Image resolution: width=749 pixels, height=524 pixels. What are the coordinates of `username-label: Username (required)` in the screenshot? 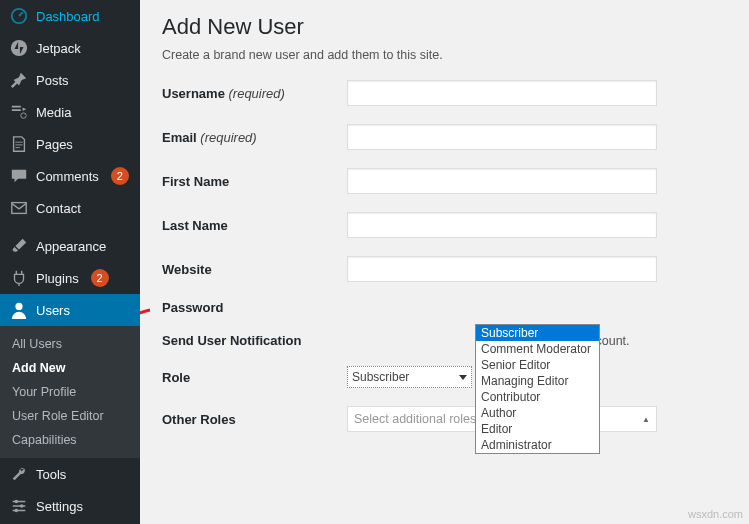 It's located at (254, 94).